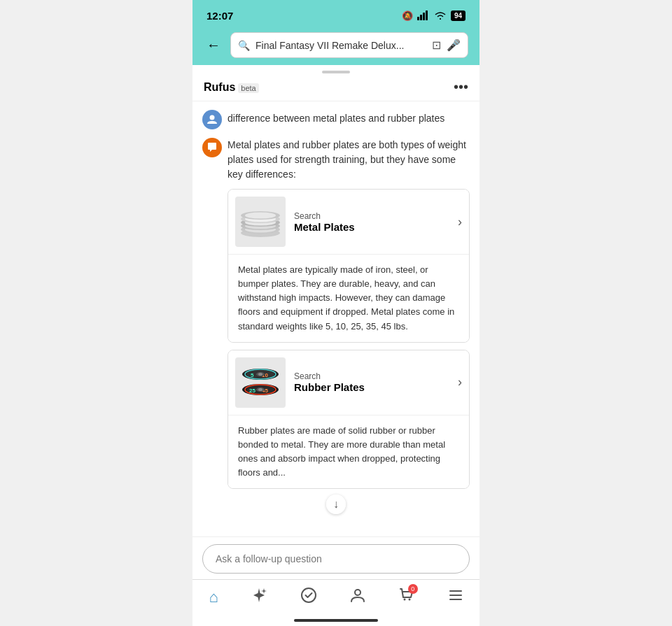  What do you see at coordinates (456, 597) in the screenshot?
I see `menu-icon` at bounding box center [456, 597].